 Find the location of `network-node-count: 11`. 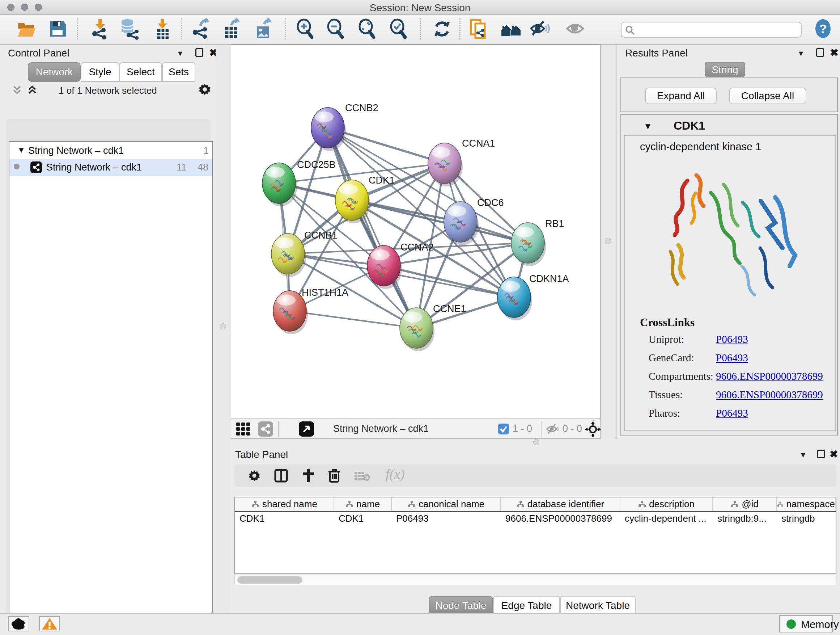

network-node-count: 11 is located at coordinates (182, 167).